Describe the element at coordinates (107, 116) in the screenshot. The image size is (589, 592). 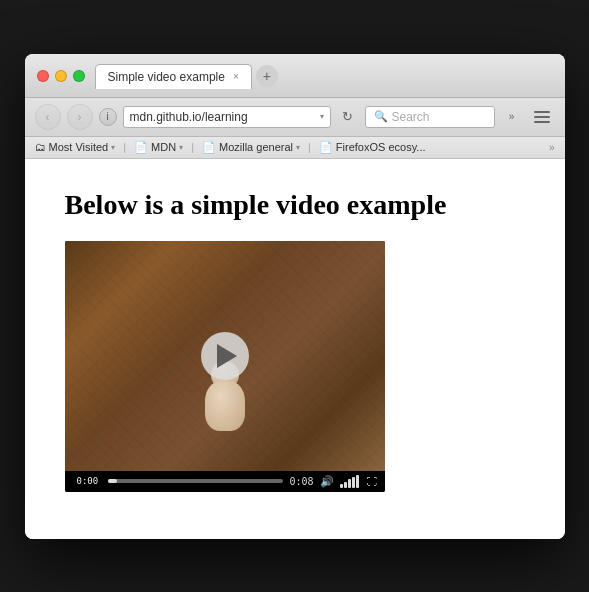
I see `info-icon: i` at that location.